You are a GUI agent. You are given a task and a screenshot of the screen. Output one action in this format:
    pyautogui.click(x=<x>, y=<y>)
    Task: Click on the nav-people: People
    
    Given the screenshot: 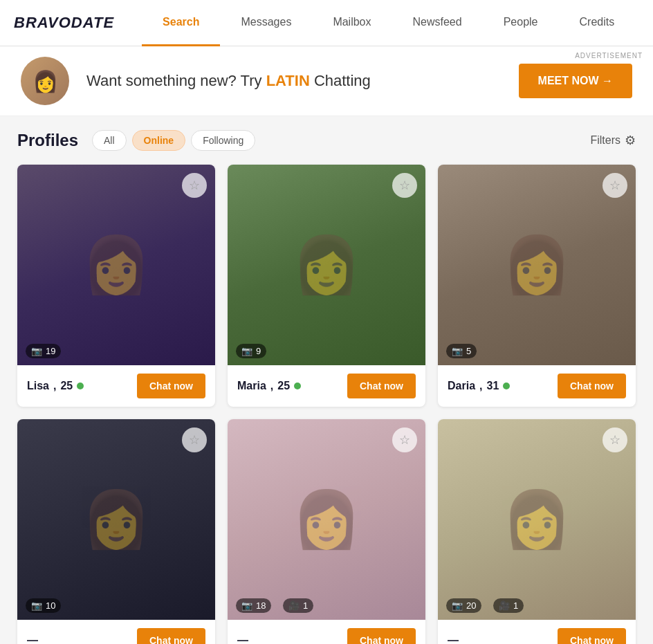 What is the action you would take?
    pyautogui.click(x=521, y=24)
    